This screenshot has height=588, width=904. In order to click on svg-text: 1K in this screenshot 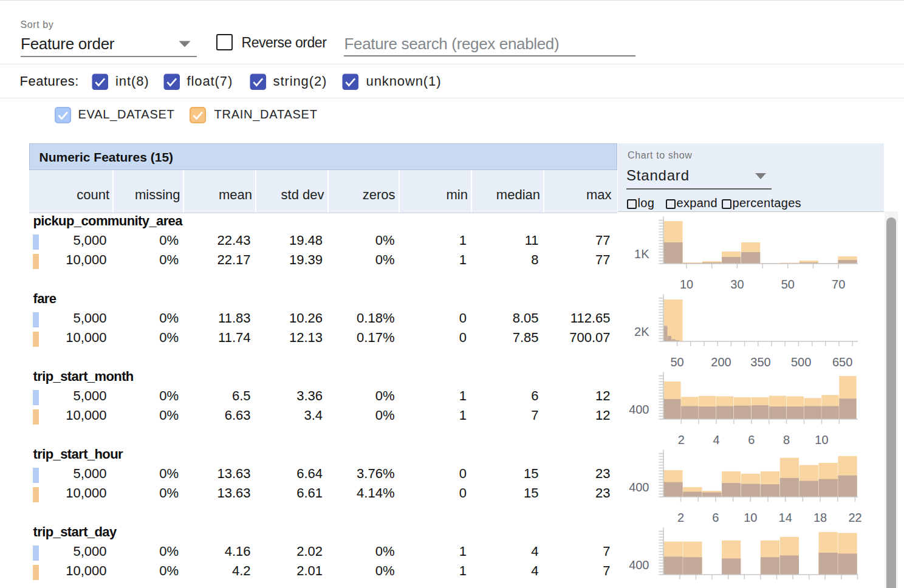, I will do `click(642, 253)`.